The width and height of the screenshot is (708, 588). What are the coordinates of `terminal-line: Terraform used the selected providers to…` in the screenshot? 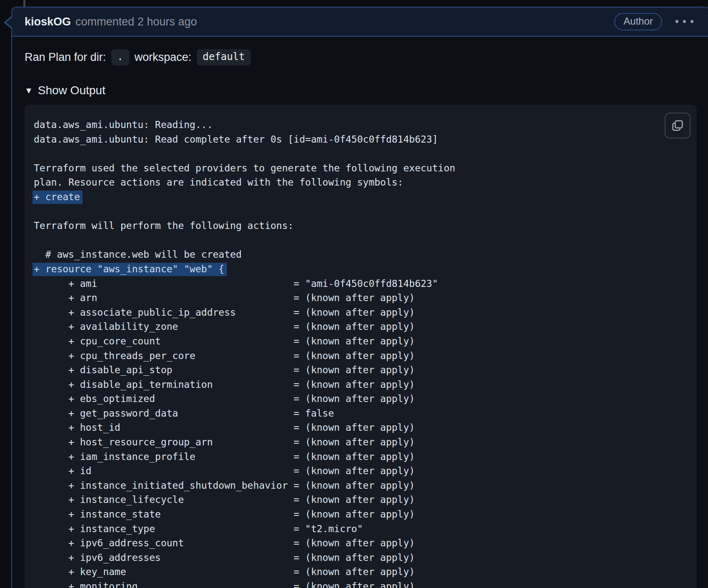 It's located at (361, 168).